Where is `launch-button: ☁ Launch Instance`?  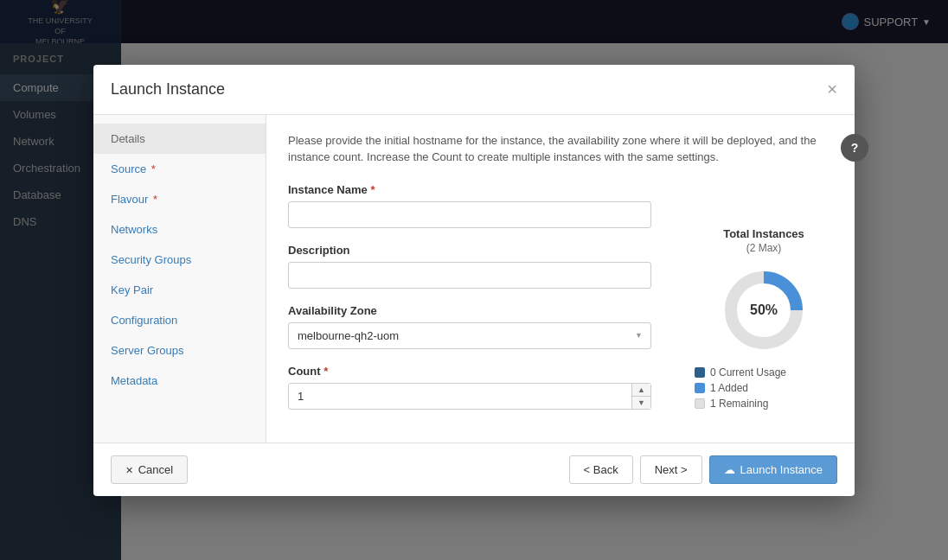
launch-button: ☁ Launch Instance is located at coordinates (773, 470).